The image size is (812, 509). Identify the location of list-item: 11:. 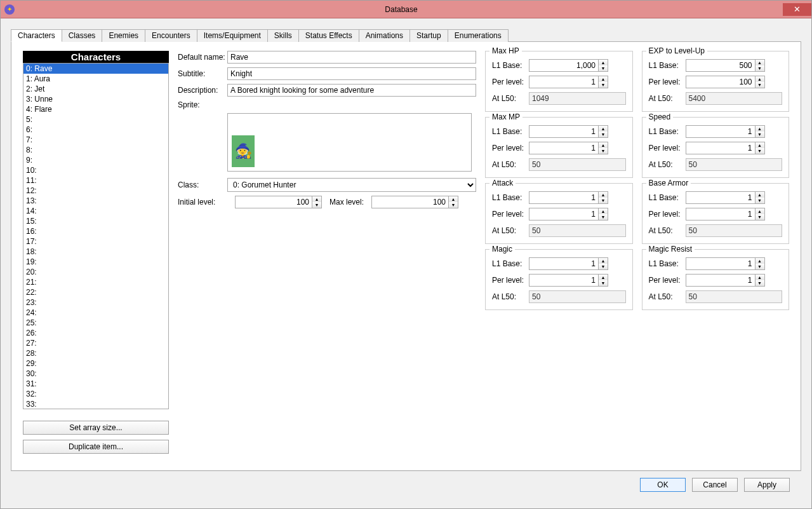
(96, 180).